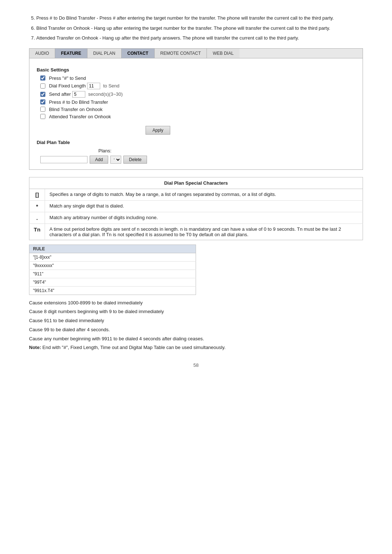 Image resolution: width=392 pixels, height=554 pixels. I want to click on checkbox-send-after, so click(43, 94).